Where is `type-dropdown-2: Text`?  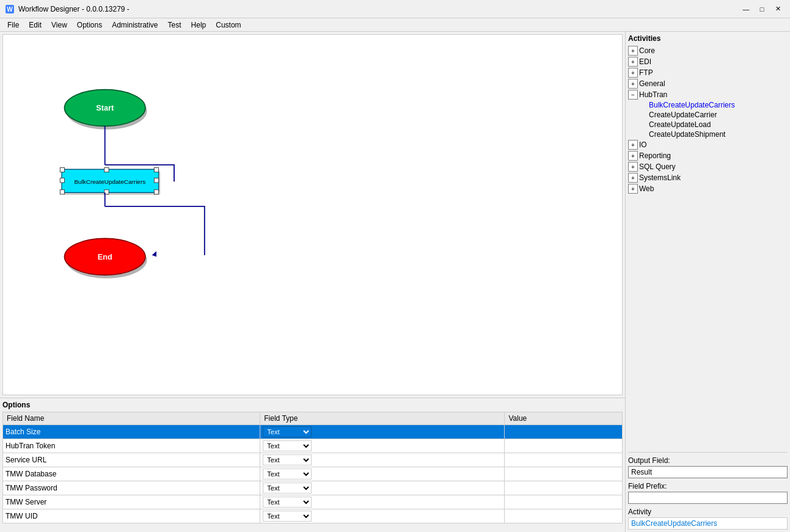
type-dropdown-2: Text is located at coordinates (287, 460).